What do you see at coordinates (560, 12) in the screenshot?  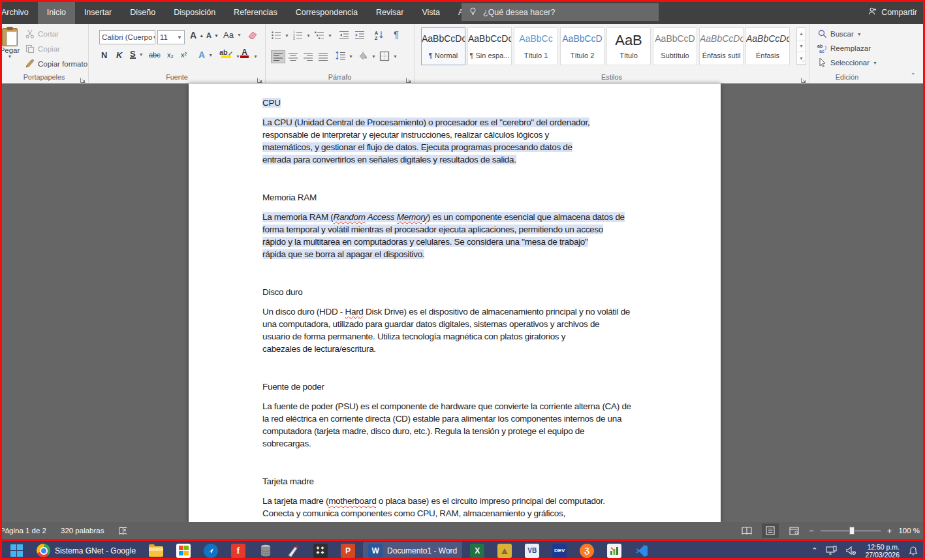 I see `tell-me-search-input: ¿Qué desea hacer?` at bounding box center [560, 12].